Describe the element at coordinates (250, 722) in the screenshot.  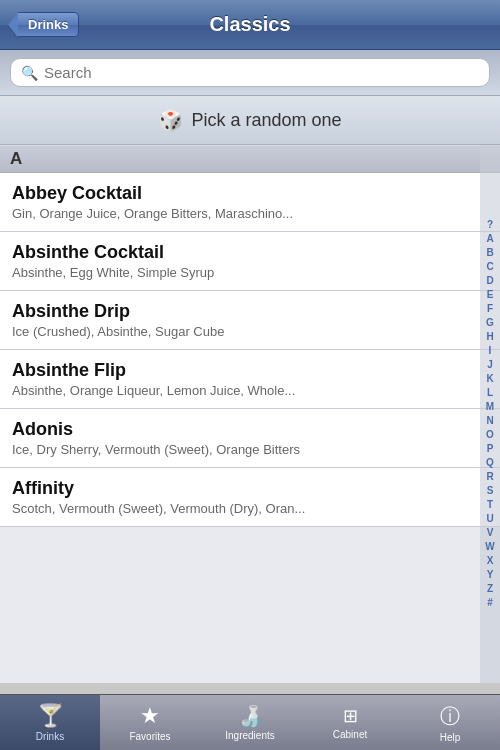
I see `tab-ingredients: 🍶 Ingredients` at that location.